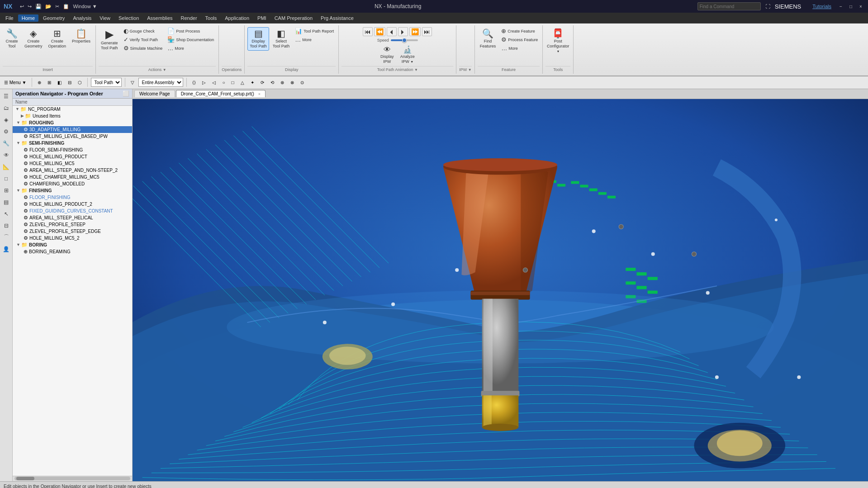  What do you see at coordinates (729, 6) in the screenshot?
I see `command-search` at bounding box center [729, 6].